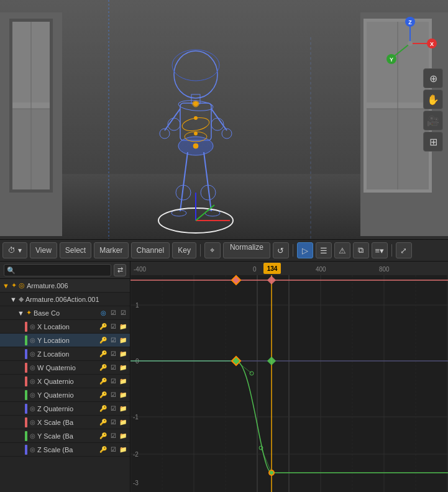  Describe the element at coordinates (384, 270) in the screenshot. I see `svg-text: 800` at that location.